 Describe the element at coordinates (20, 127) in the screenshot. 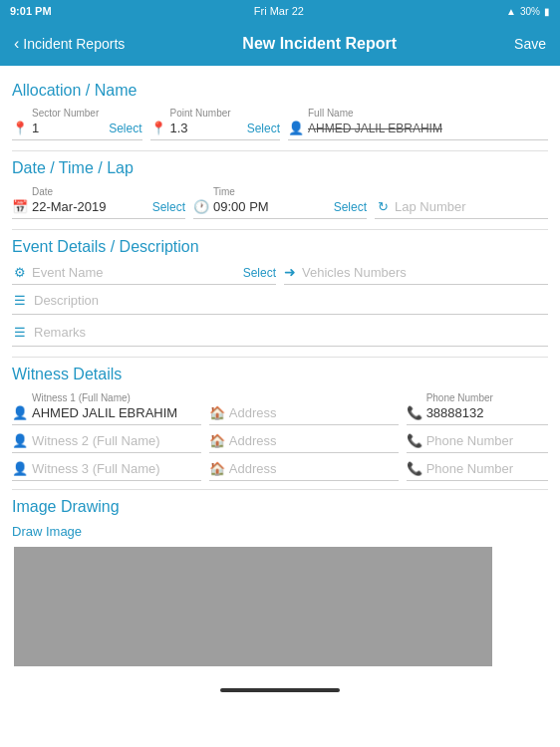

I see `location-icon: 📍` at that location.